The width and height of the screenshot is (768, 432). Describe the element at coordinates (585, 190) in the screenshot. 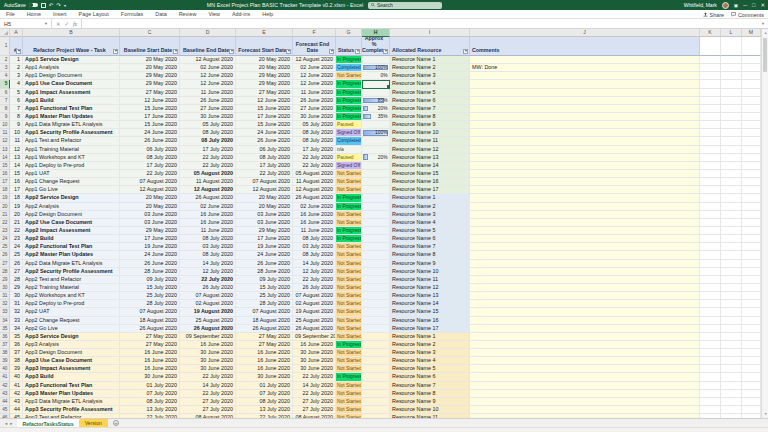

I see `cell-J18` at that location.